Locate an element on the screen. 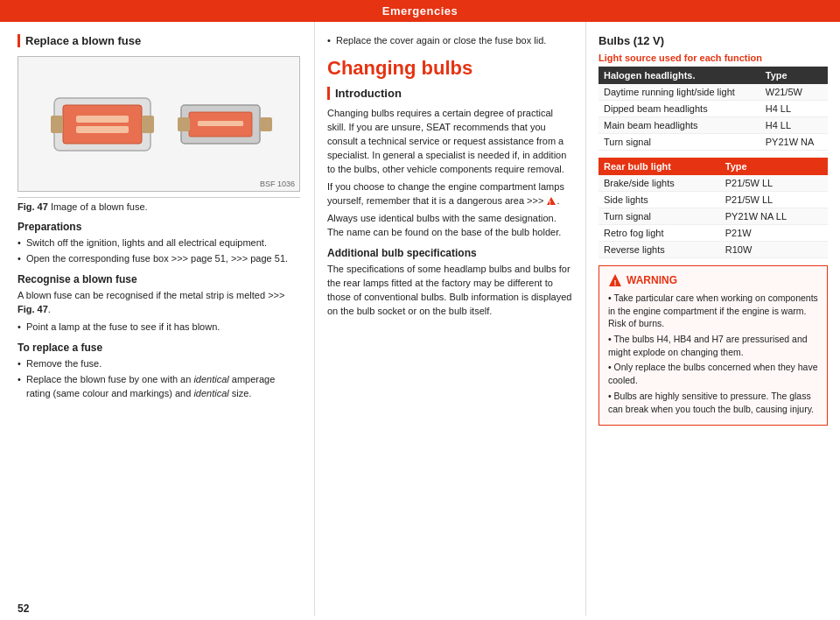 The image size is (840, 620). table-row: Dipped beam headlightsH4 LL is located at coordinates (713, 109).